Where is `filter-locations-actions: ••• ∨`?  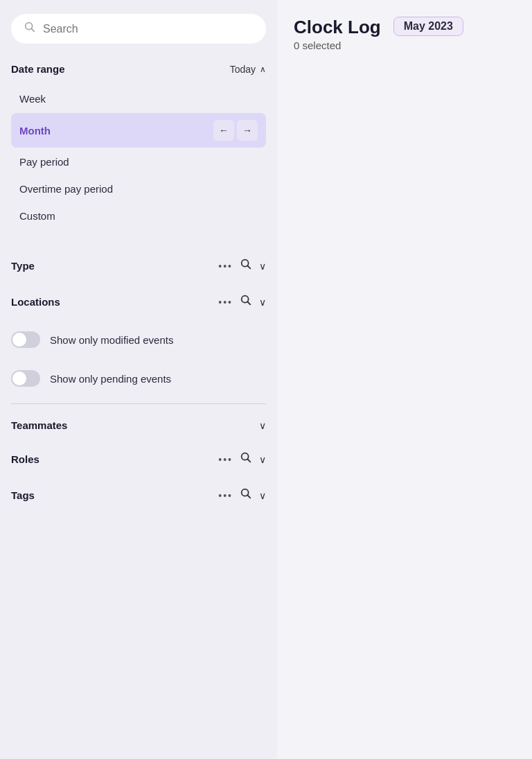 filter-locations-actions: ••• ∨ is located at coordinates (242, 302).